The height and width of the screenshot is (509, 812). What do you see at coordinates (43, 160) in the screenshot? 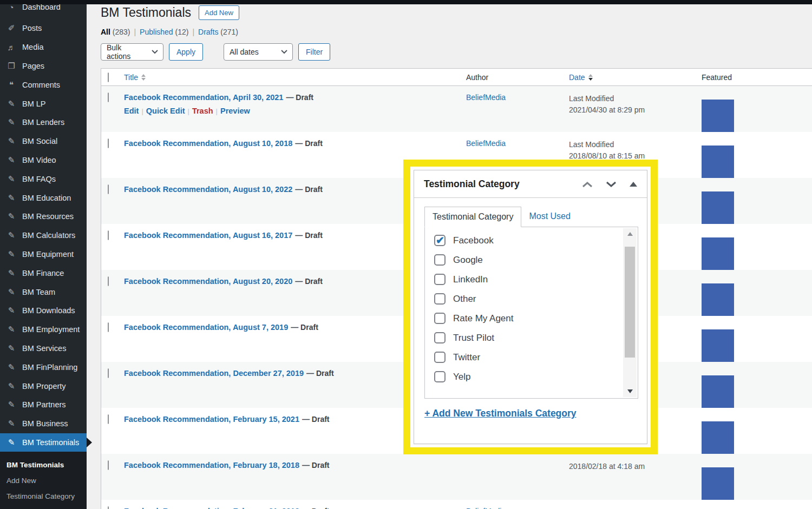
I see `sidebar-item: ✎ BM Video` at bounding box center [43, 160].